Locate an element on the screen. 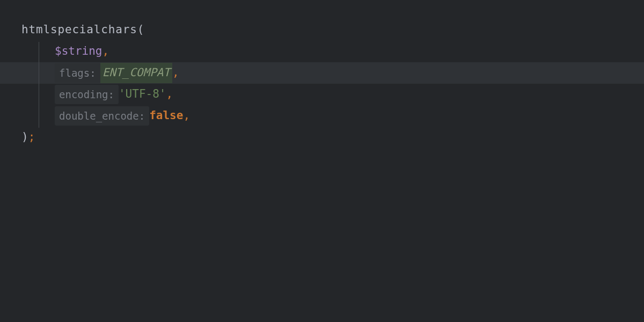  constant-token: ENT_COMPAT is located at coordinates (136, 73).